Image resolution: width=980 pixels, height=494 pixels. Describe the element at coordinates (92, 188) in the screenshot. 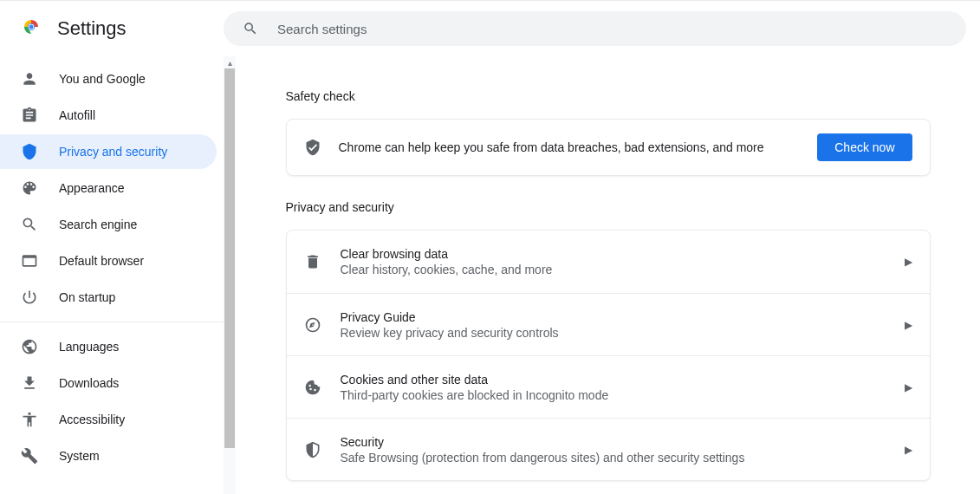

I see `sidebar-item-label: Appearance` at that location.